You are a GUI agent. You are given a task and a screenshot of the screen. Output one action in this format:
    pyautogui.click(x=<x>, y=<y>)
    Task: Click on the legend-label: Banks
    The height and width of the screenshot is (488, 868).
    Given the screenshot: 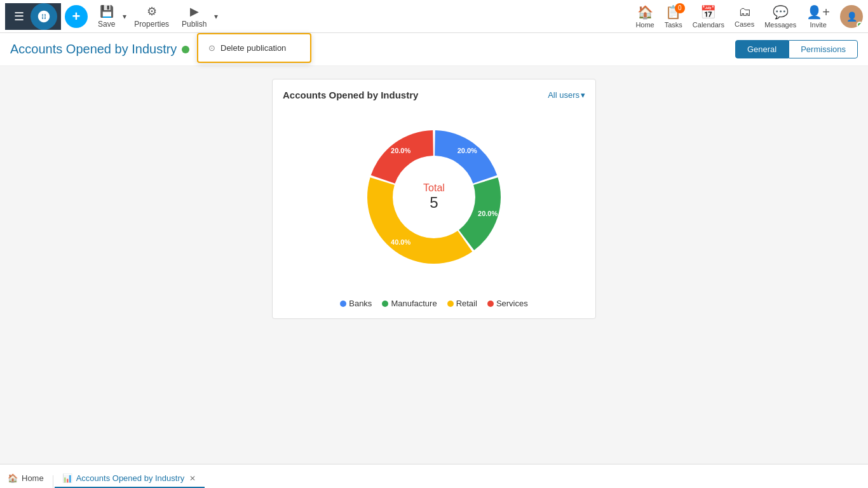 What is the action you would take?
    pyautogui.click(x=360, y=304)
    